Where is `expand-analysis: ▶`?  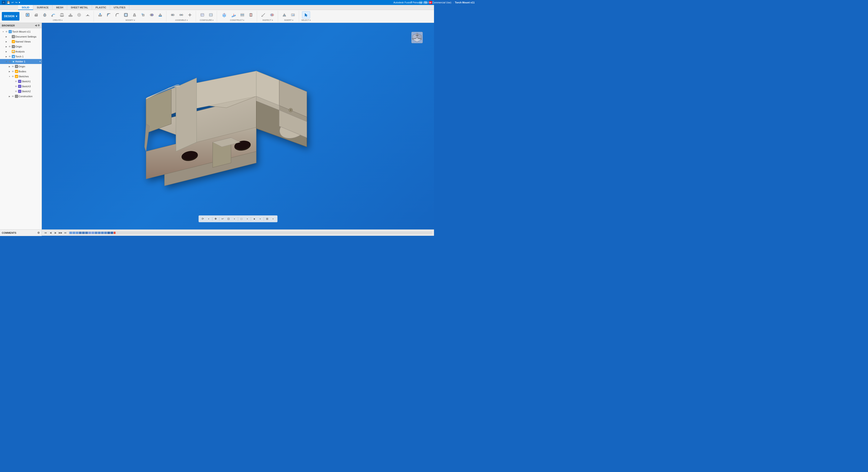
expand-analysis: ▶ is located at coordinates (6, 52).